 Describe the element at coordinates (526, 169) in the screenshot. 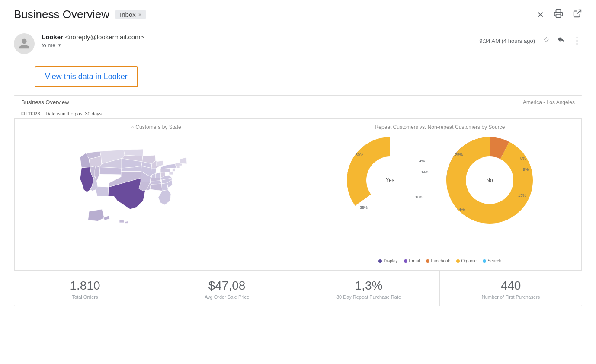

I see `donut2-pct-email: 9%` at that location.